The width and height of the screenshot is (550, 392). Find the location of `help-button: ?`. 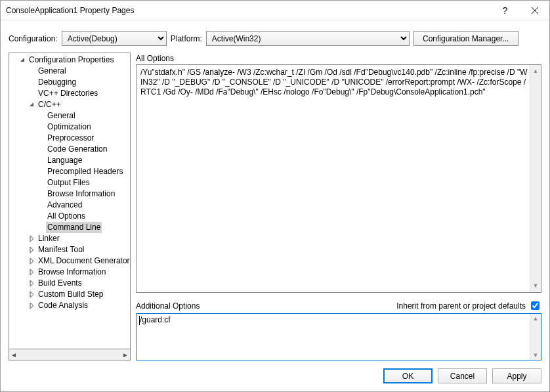

help-button: ? is located at coordinates (505, 11).